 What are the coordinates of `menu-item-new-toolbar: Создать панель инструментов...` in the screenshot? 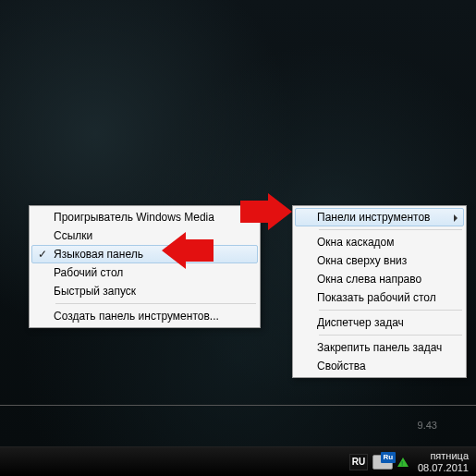 It's located at (144, 316).